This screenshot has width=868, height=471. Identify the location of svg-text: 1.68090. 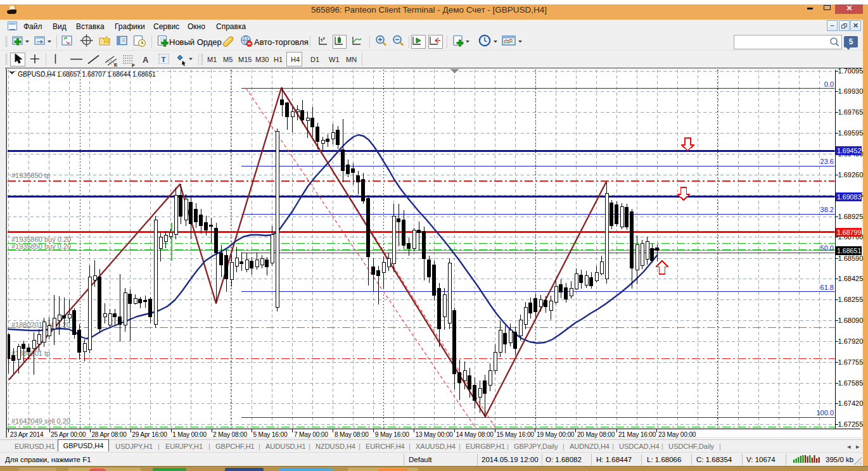
(851, 320).